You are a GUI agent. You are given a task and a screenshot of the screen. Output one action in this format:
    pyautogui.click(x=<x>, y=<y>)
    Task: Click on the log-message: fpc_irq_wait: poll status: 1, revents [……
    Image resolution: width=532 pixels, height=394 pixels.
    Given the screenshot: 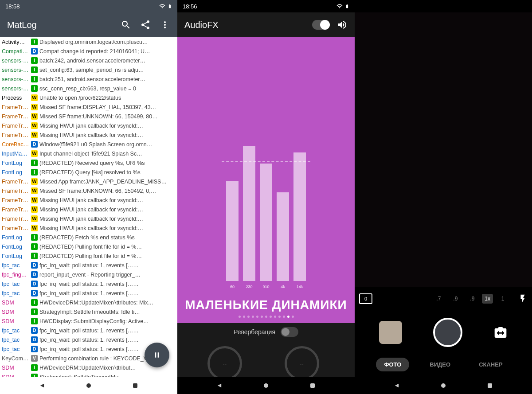 What is the action you would take?
    pyautogui.click(x=89, y=349)
    